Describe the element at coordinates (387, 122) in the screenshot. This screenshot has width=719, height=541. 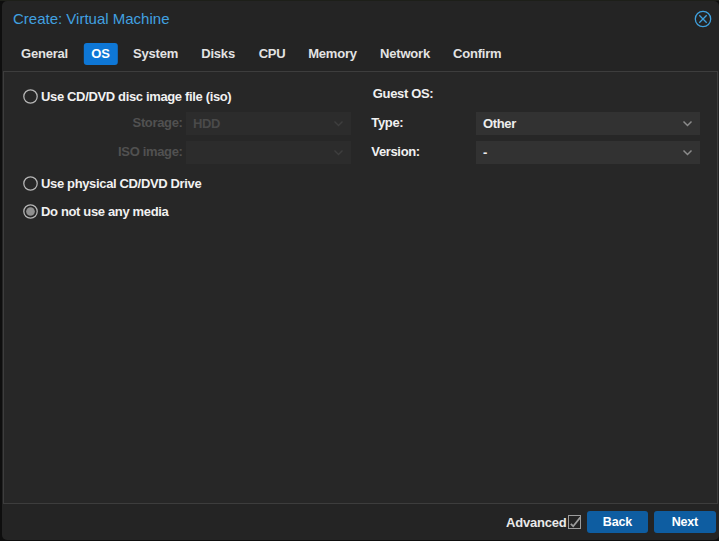
I see `type-label: Type:` at that location.